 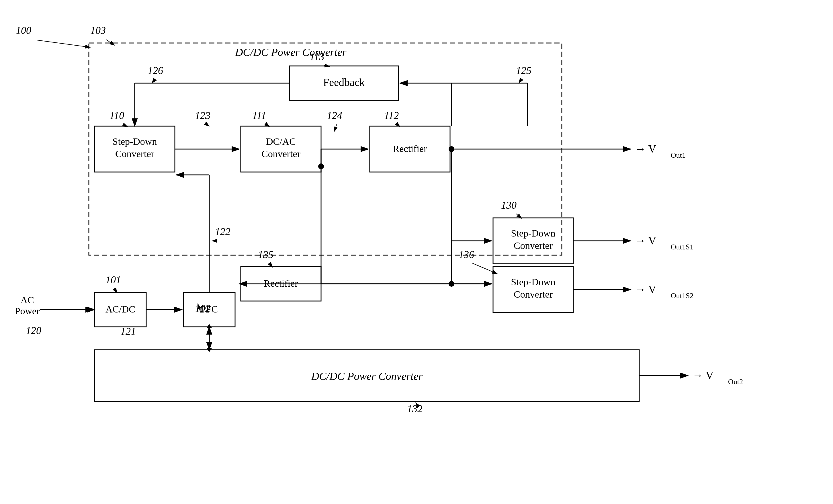 What do you see at coordinates (259, 116) in the screenshot?
I see `label-111: 111` at bounding box center [259, 116].